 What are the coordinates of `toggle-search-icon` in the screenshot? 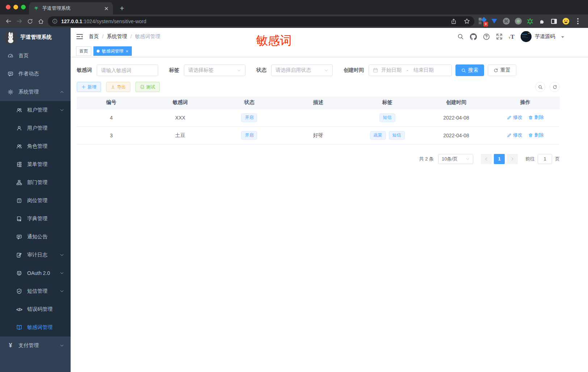 It's located at (540, 87).